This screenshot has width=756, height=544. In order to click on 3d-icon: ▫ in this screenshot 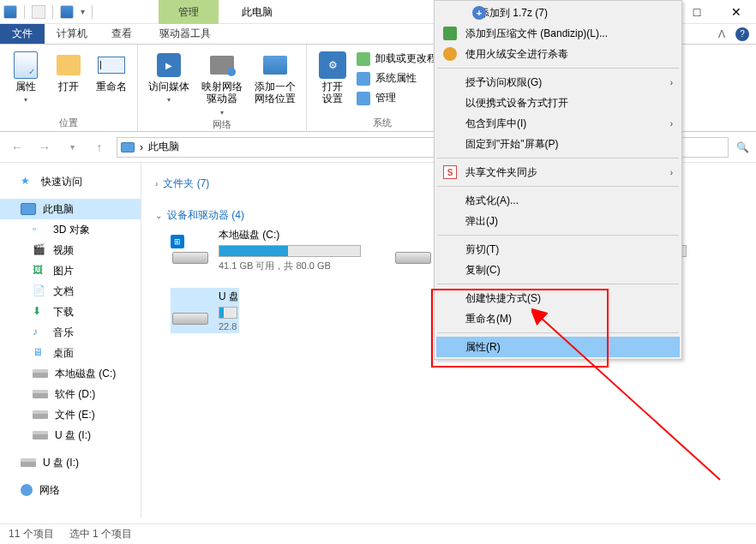, I will do `click(39, 230)`.